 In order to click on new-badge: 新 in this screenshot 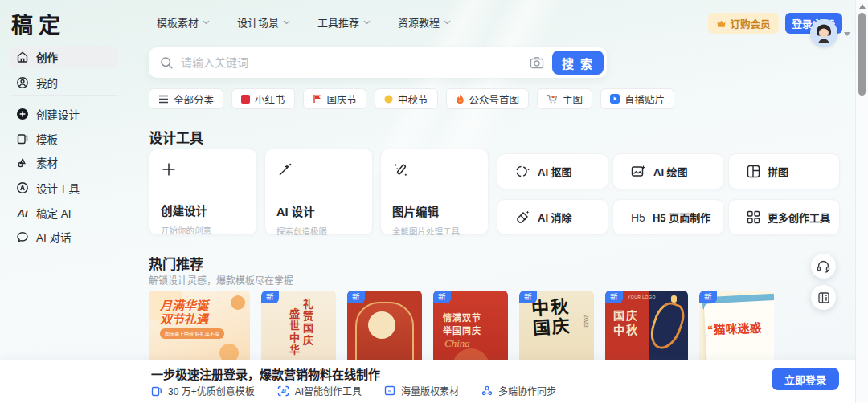, I will do `click(442, 297)`.